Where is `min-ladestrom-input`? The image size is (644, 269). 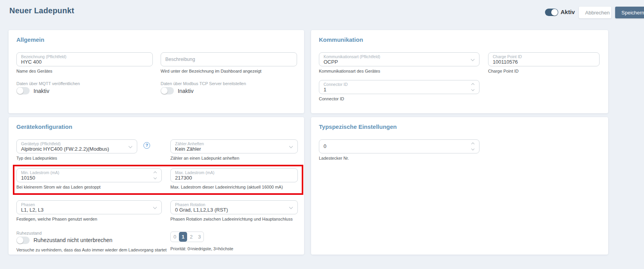 min-ladestrom-input is located at coordinates (85, 178).